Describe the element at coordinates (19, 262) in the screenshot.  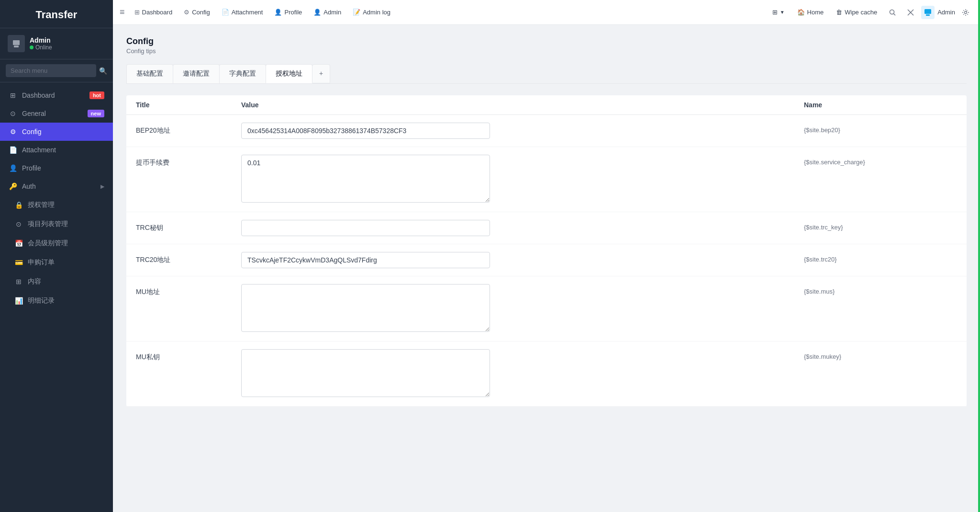
I see `subscription-icon: 💳` at that location.